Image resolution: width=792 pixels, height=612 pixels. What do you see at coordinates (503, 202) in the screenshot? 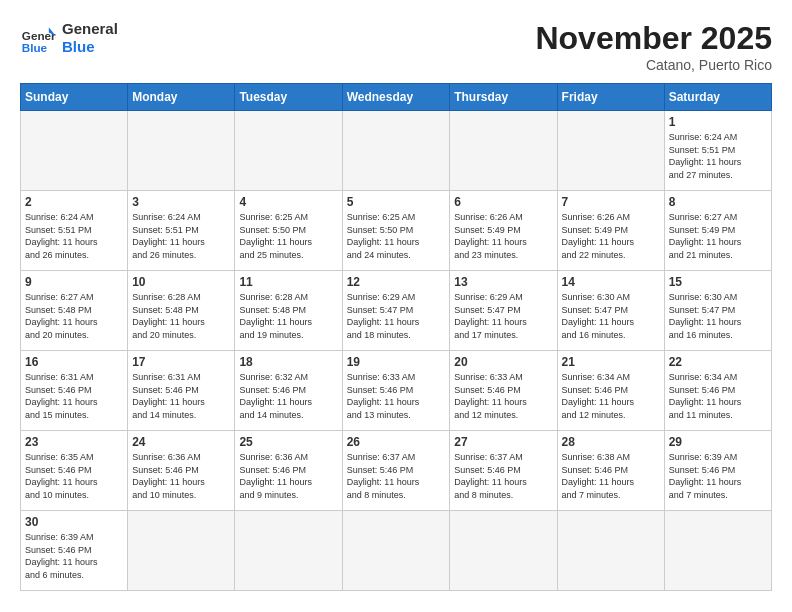
I see `day-number: 6` at bounding box center [503, 202].